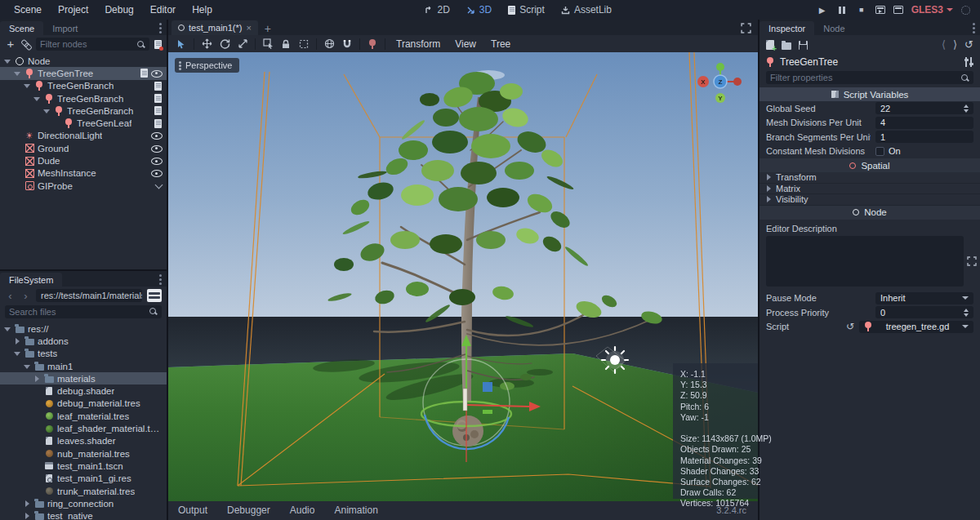 The width and height of the screenshot is (980, 520). Describe the element at coordinates (83, 379) in the screenshot. I see `file-tree-row: materials` at that location.